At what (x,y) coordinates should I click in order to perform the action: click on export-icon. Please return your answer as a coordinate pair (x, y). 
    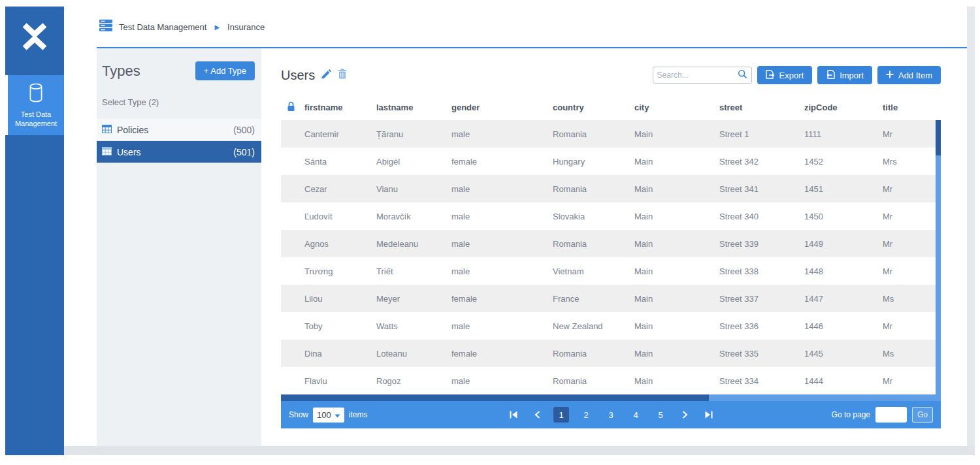
    Looking at the image, I should click on (770, 76).